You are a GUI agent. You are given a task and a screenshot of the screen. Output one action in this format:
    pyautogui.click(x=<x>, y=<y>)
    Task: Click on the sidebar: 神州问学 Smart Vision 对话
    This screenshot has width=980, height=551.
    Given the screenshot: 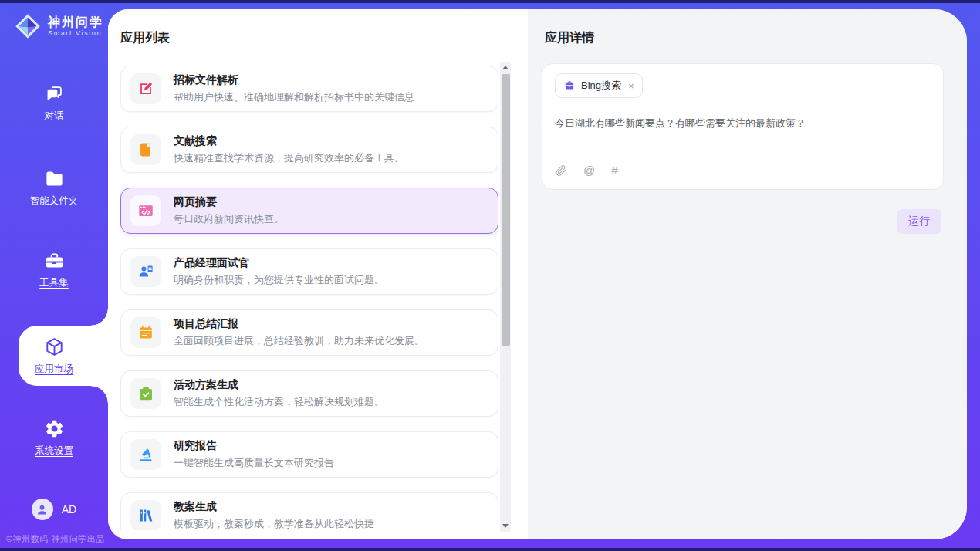 What is the action you would take?
    pyautogui.click(x=54, y=276)
    